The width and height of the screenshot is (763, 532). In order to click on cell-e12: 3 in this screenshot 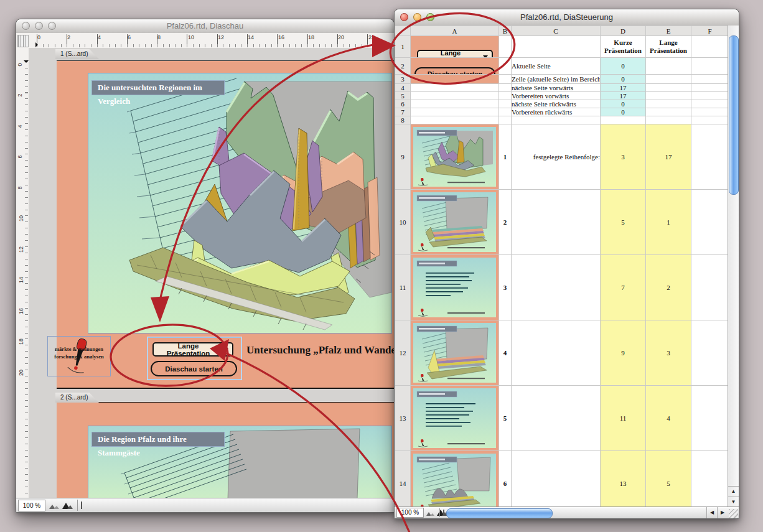, I will do `click(668, 353)`.